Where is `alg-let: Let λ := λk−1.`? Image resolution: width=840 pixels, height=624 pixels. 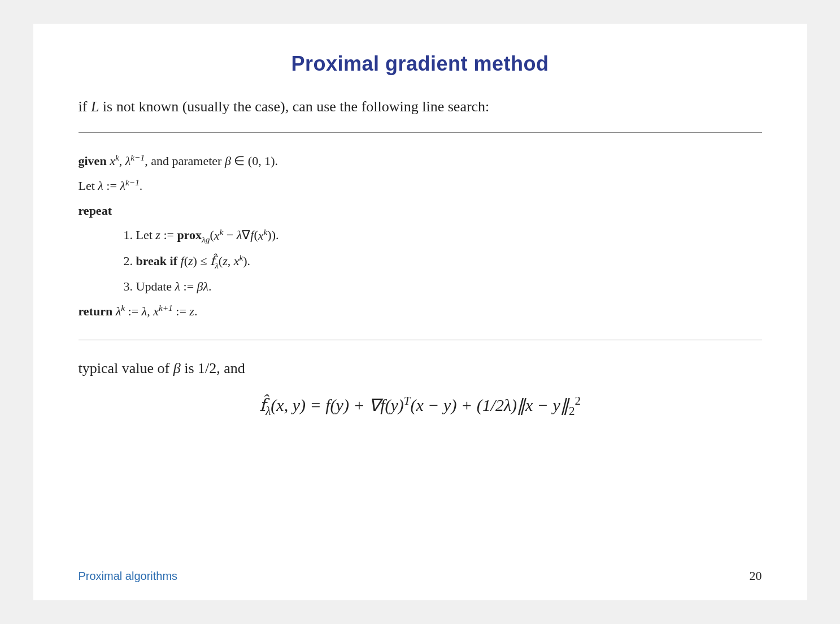
alg-let: Let λ := λk−1. is located at coordinates (420, 186).